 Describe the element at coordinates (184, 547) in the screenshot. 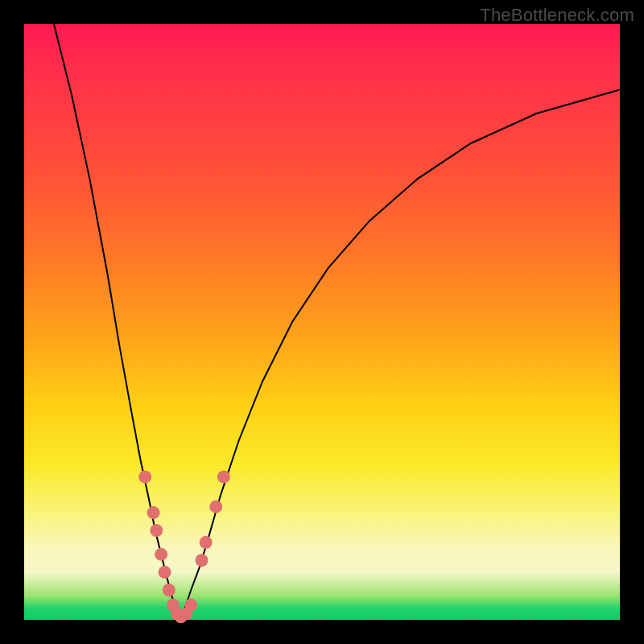

I see `marker-group` at that location.